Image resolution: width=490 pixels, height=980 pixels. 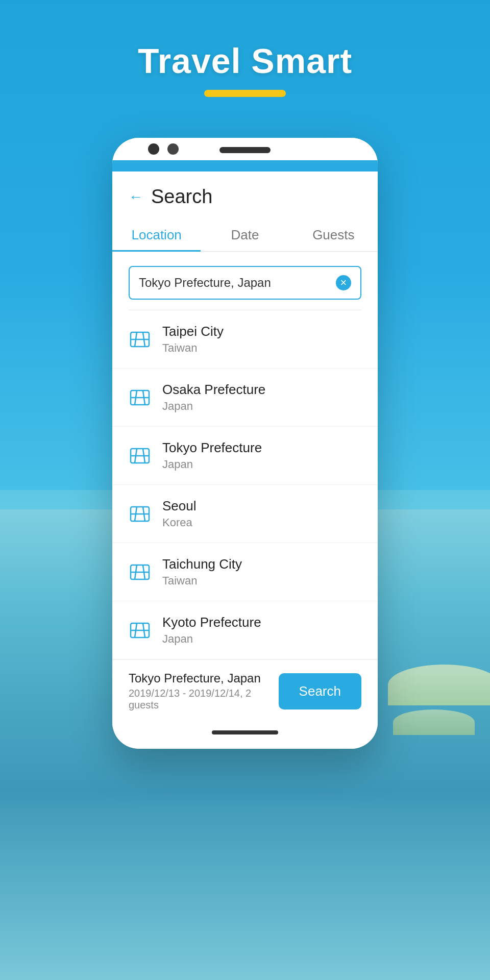 What do you see at coordinates (245, 235) in the screenshot?
I see `tab-date: Date` at bounding box center [245, 235].